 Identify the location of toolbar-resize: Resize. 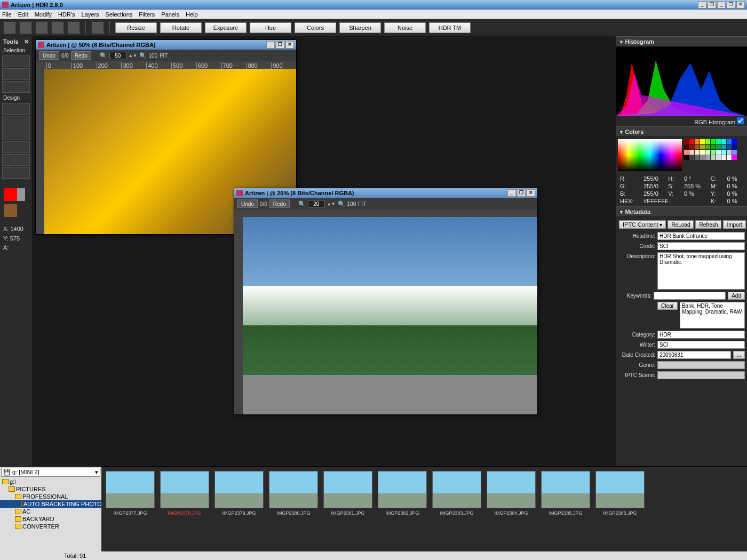
(136, 28).